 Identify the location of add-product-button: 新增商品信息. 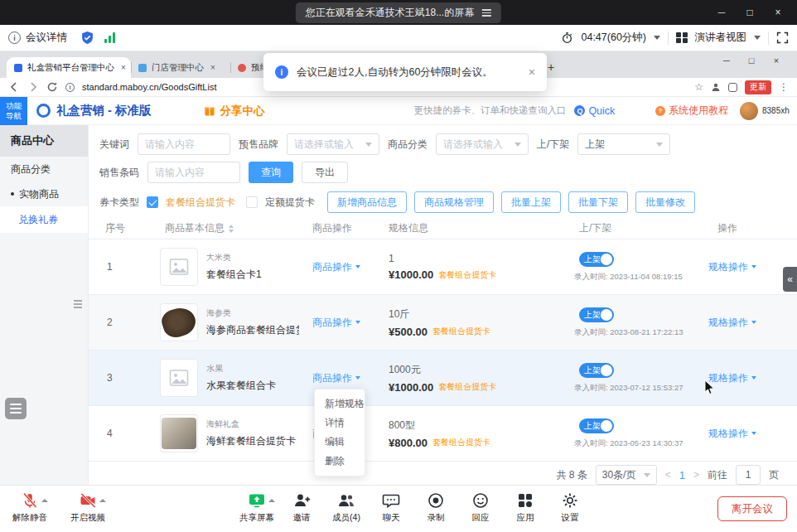
(367, 202).